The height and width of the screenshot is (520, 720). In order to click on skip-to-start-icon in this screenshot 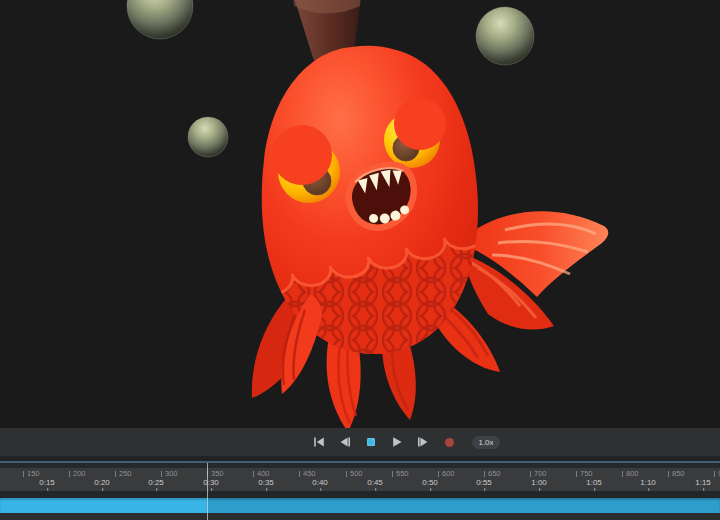, I will do `click(319, 442)`.